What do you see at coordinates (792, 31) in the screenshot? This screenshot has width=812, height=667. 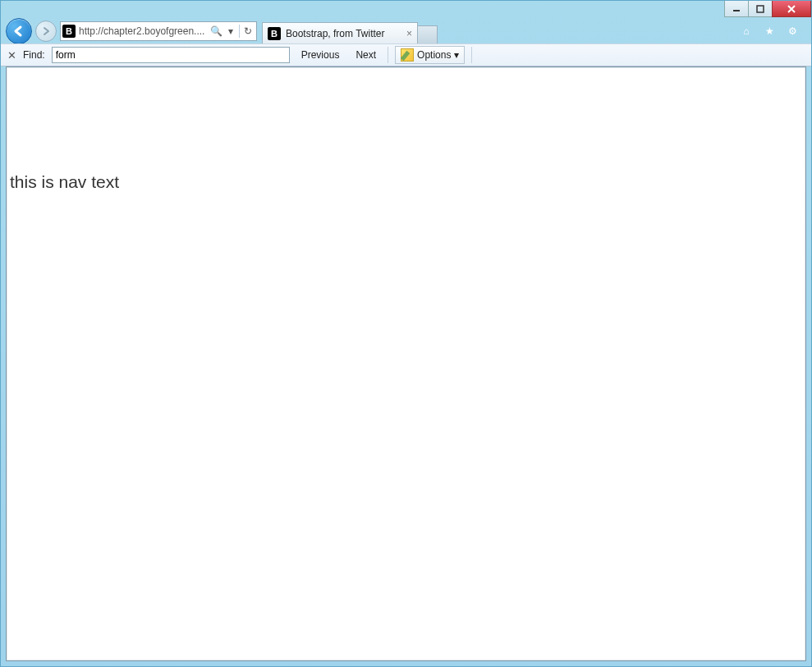 I see `tools-gear-icon: ⚙` at bounding box center [792, 31].